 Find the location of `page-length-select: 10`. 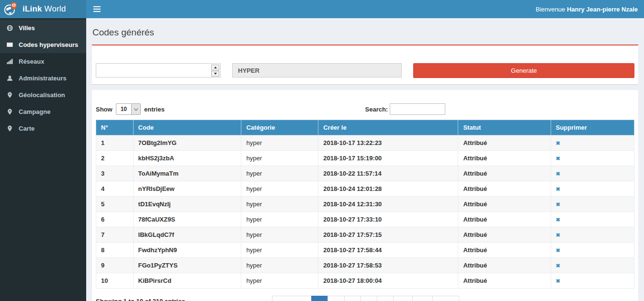

page-length-select: 10 is located at coordinates (128, 109).